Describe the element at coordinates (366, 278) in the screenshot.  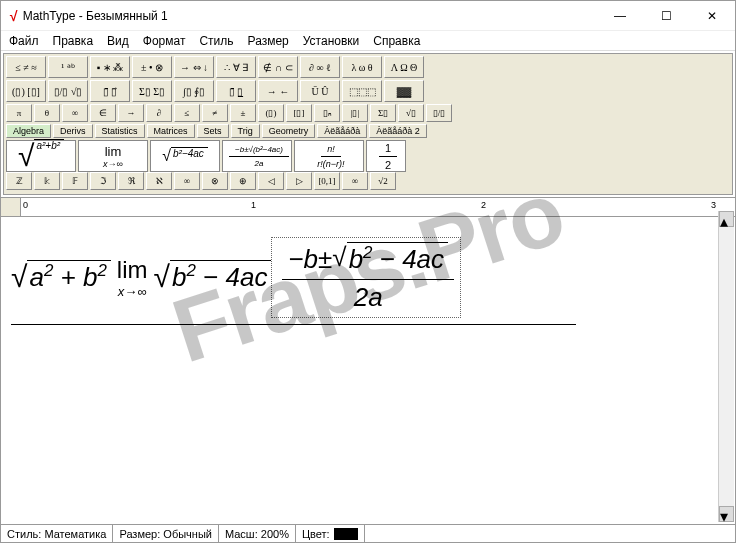
I see `quadratic-fraction-box: −b ± √b2 − 4ac 2a` at that location.